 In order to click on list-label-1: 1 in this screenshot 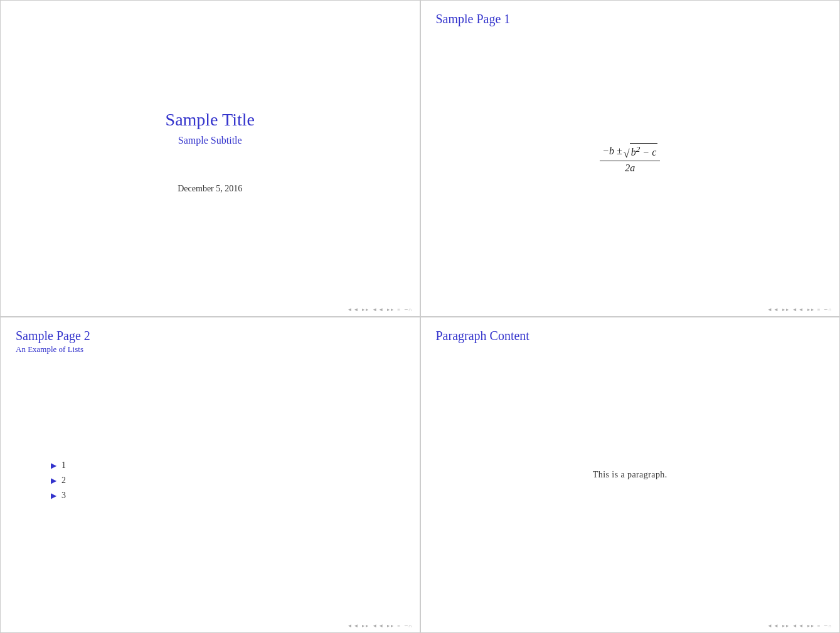, I will do `click(64, 465)`.